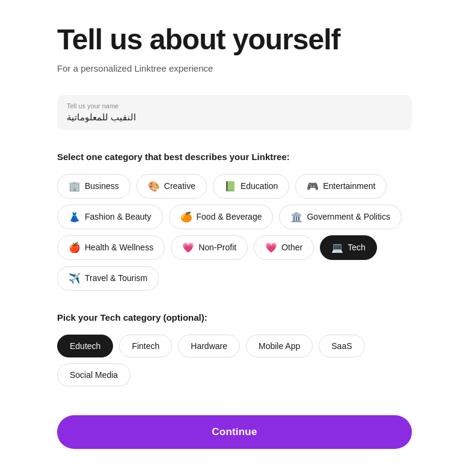 The image size is (469, 476). What do you see at coordinates (218, 247) in the screenshot?
I see `category-label-non-profit: Non-Profit` at bounding box center [218, 247].